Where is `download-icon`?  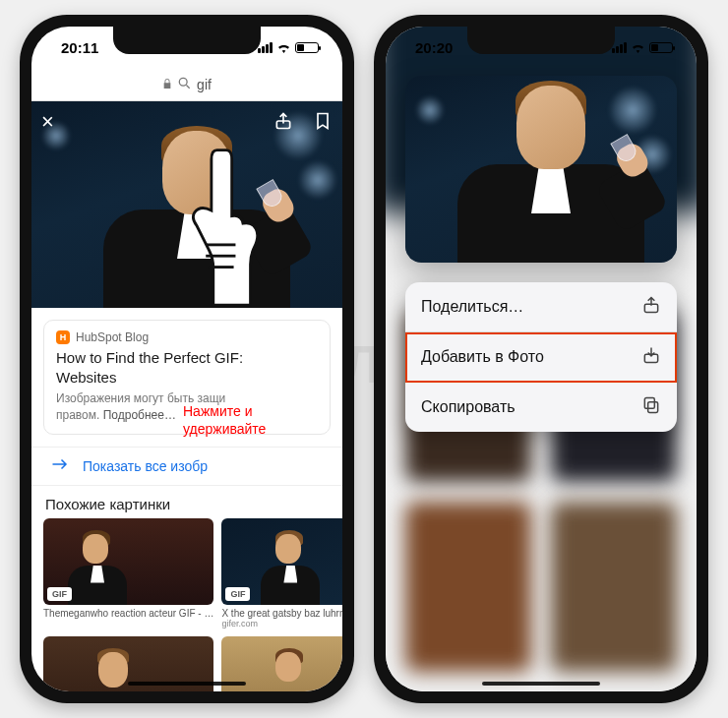 download-icon is located at coordinates (651, 357).